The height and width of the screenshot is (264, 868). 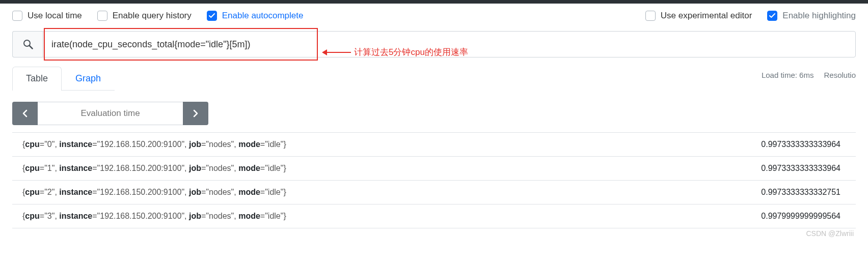 What do you see at coordinates (88, 78) in the screenshot?
I see `tab-graph: Graph` at bounding box center [88, 78].